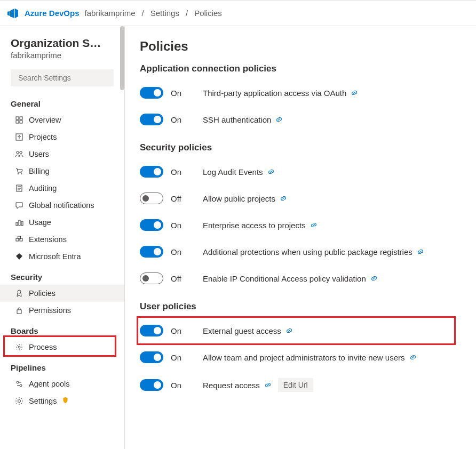 This screenshot has height=449, width=476. I want to click on chat-icon, so click(19, 205).